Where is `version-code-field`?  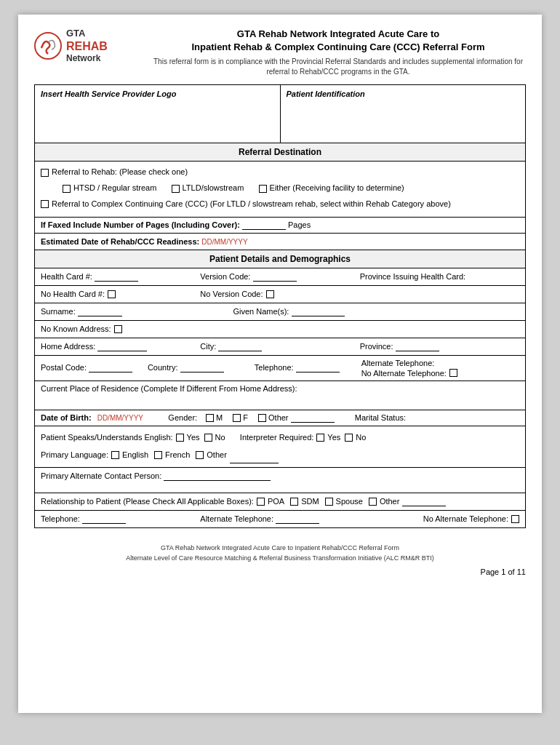
version-code-field is located at coordinates (275, 276).